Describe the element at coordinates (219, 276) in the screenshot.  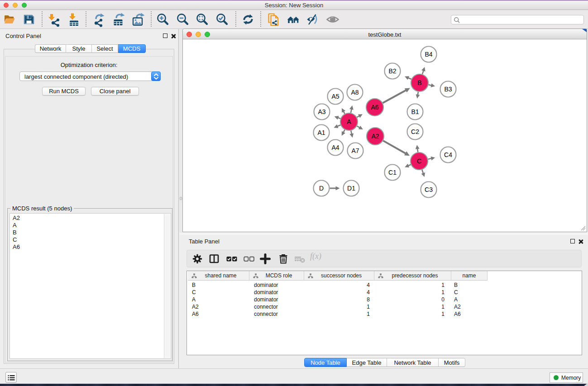
I see `column-header-shared-name: shared name` at that location.